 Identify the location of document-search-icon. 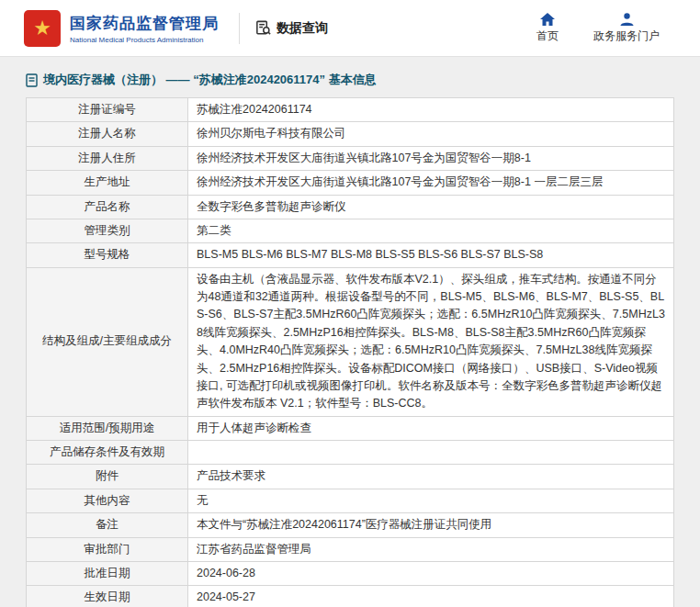
(263, 28).